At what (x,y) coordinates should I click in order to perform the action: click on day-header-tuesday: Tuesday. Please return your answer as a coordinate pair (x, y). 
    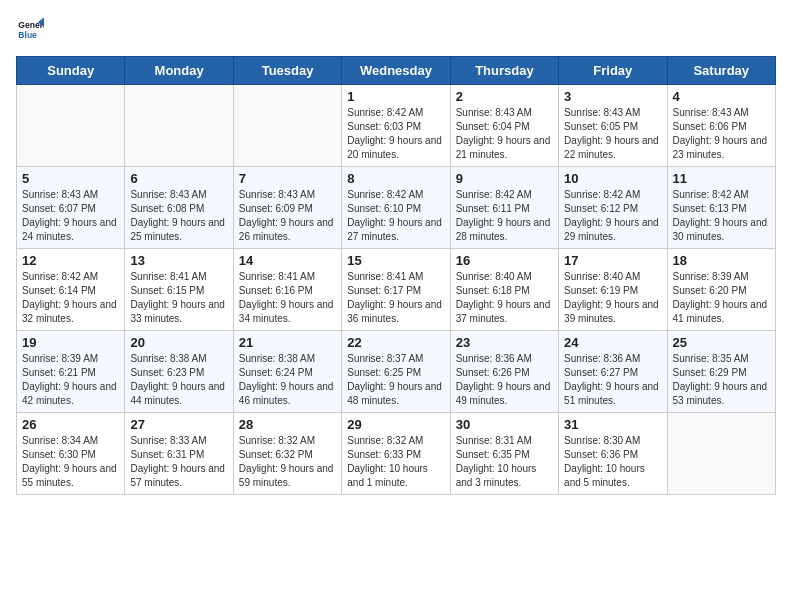
    Looking at the image, I should click on (287, 71).